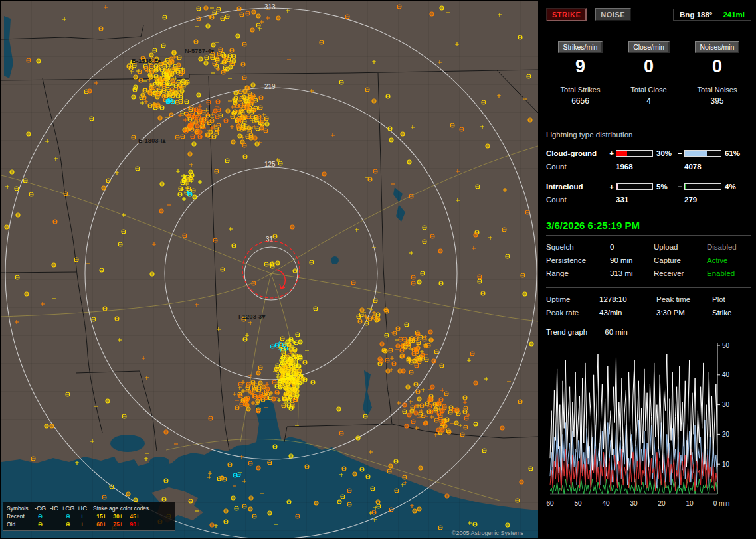 Image resolution: width=756 pixels, height=539 pixels. I want to click on range-ring-label: 31, so click(270, 239).